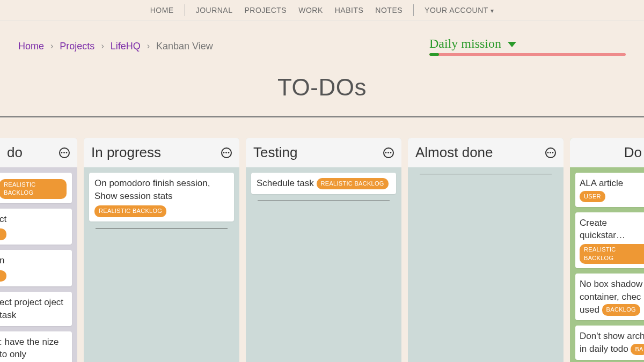 The width and height of the screenshot is (644, 362). I want to click on kanban-card: No box shadow container, chec used BACKL…, so click(610, 297).